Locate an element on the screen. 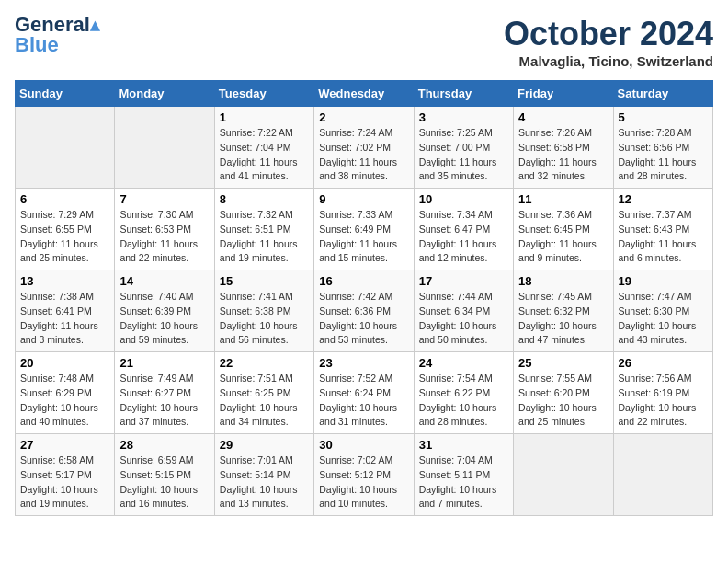 Image resolution: width=728 pixels, height=563 pixels. day-number: 26 is located at coordinates (664, 362).